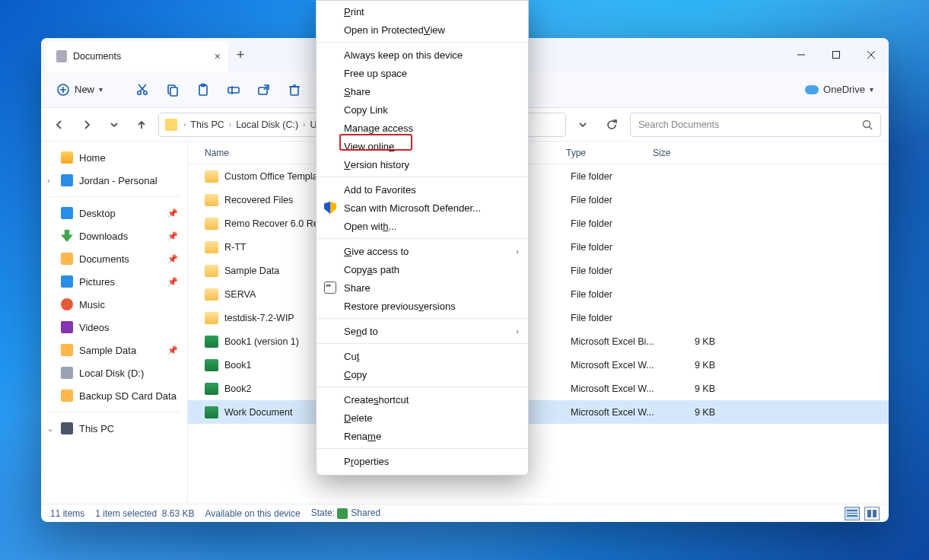  What do you see at coordinates (422, 30) in the screenshot?
I see `ctx-protected-view: Open in Protected View` at bounding box center [422, 30].